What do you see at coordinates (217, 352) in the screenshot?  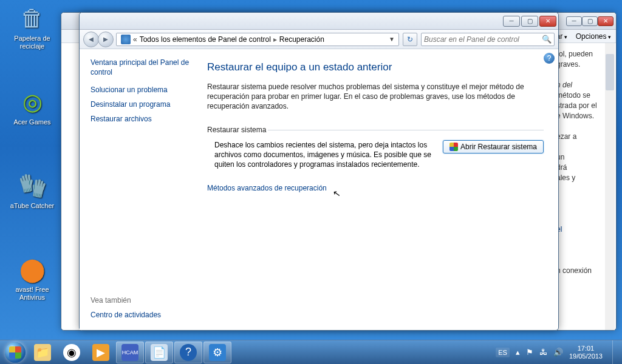 I see `taskbar-control-panel: ⚙` at bounding box center [217, 352].